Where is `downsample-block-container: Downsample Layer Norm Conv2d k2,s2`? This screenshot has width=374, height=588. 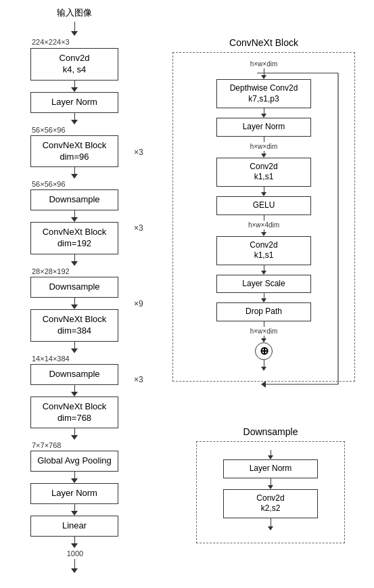
downsample-block-container: Downsample Layer Norm Conv2d k2,s2 is located at coordinates (271, 484).